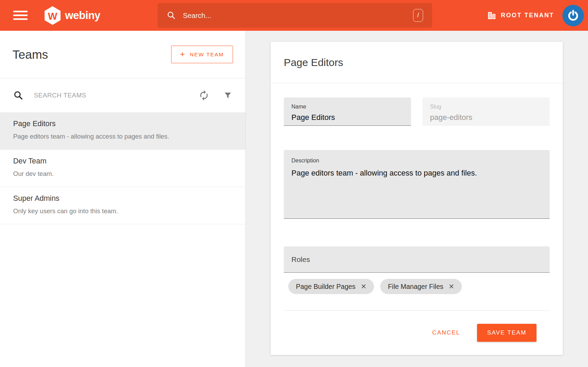 The height and width of the screenshot is (367, 588). I want to click on tenant-selector: ROOT TENANT, so click(521, 15).